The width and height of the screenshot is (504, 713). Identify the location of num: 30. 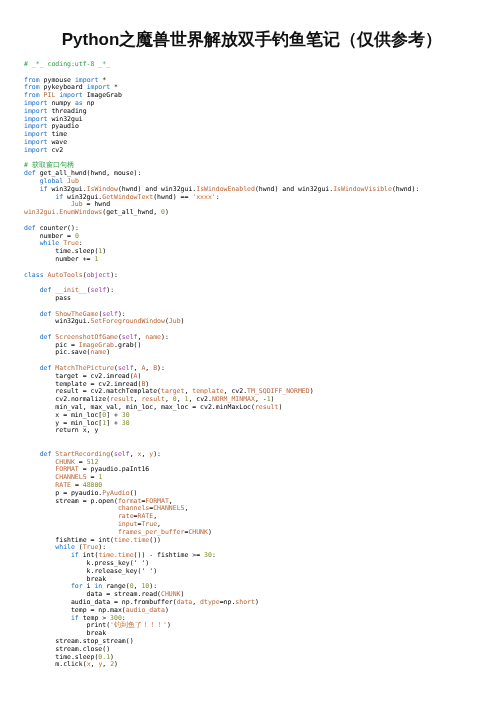
(126, 423).